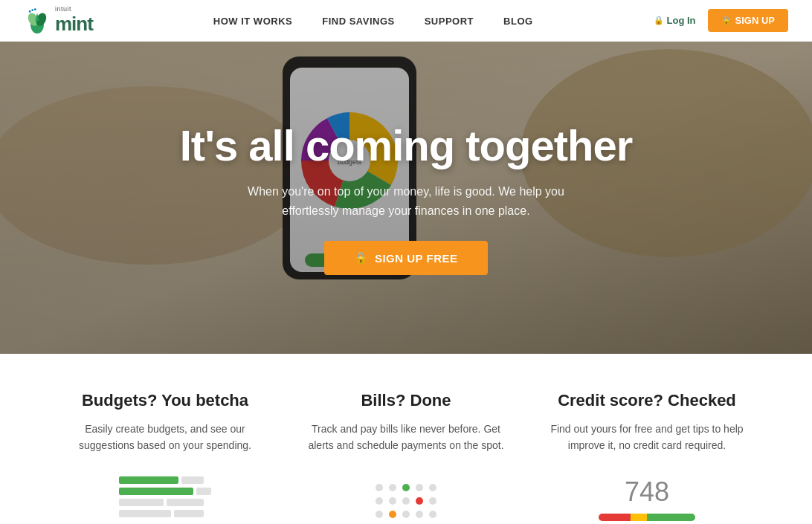 Image resolution: width=812 pixels, height=524 pixels. I want to click on login-button: 🔒 Log In, so click(675, 21).